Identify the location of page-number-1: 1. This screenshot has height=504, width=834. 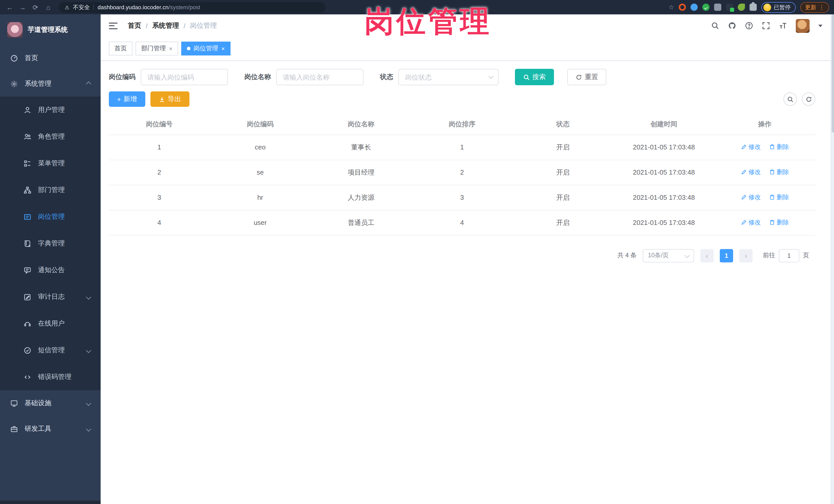
(726, 255).